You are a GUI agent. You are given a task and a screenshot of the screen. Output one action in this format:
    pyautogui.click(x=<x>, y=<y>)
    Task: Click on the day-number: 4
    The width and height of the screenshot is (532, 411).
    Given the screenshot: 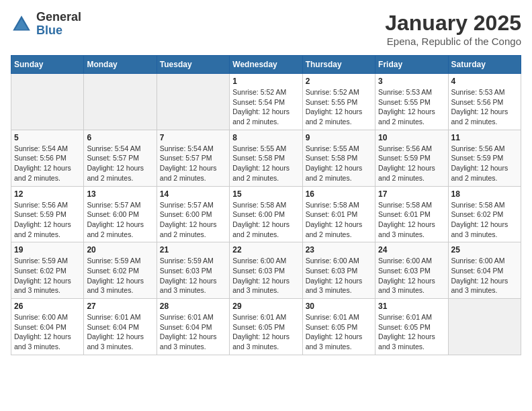 What is the action you would take?
    pyautogui.click(x=485, y=81)
    